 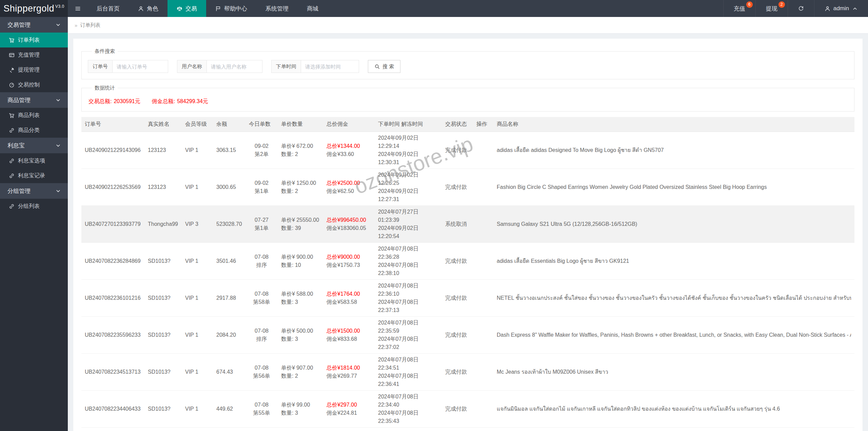 I want to click on cell-day-orders: 07-08第55单, so click(x=262, y=409).